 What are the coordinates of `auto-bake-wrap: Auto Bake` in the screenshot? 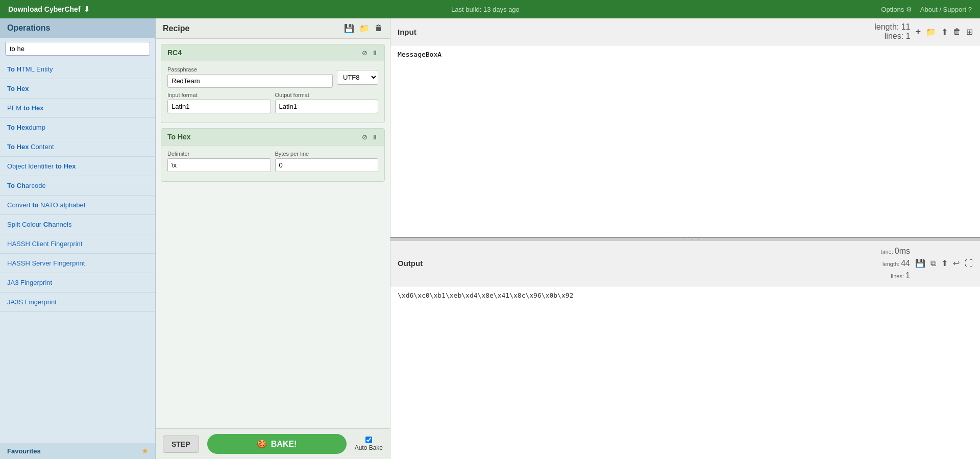 It's located at (369, 444).